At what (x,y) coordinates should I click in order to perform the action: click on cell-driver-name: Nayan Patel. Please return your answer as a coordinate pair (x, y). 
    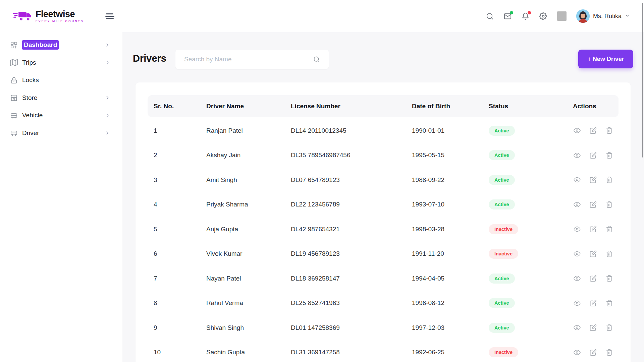
    Looking at the image, I should click on (249, 279).